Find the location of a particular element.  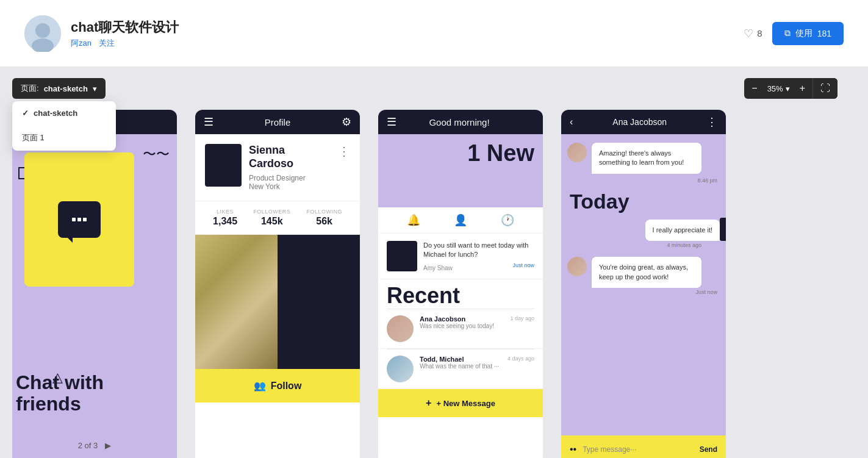

message-preview-1: Was nice seeing you today! is located at coordinates (462, 326).